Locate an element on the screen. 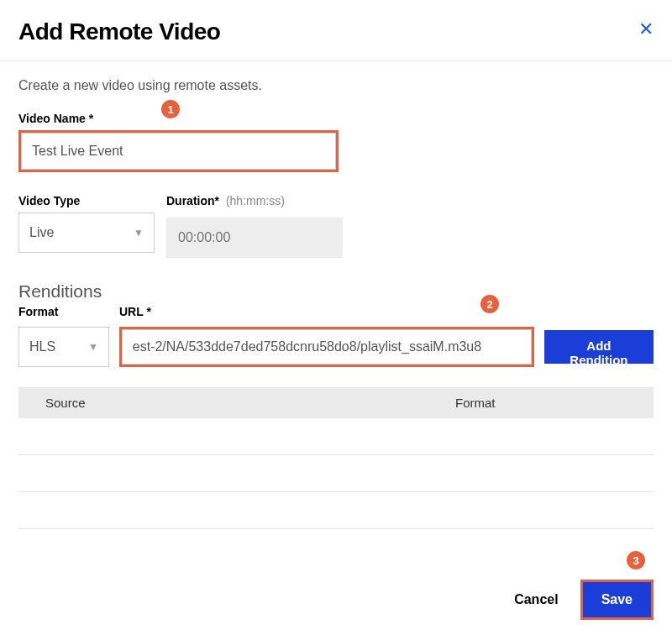 Image resolution: width=672 pixels, height=635 pixels. modal-title: Add Remote Video is located at coordinates (119, 32).